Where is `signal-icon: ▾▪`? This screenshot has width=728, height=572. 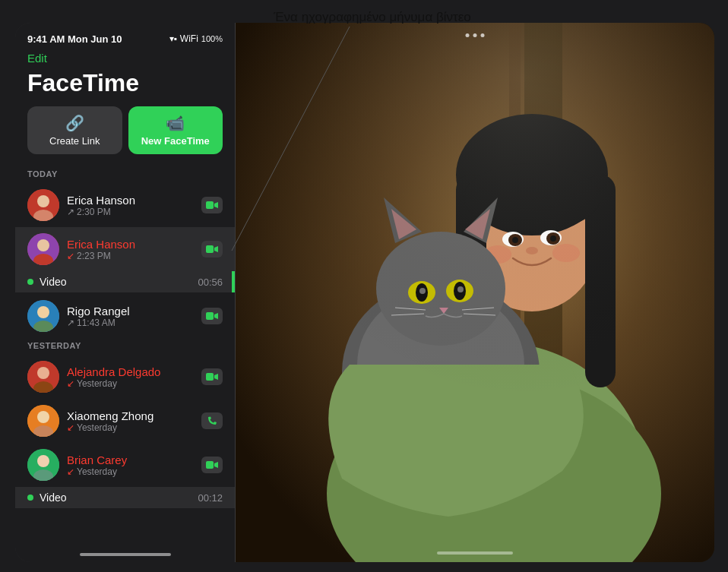 signal-icon: ▾▪ is located at coordinates (173, 39).